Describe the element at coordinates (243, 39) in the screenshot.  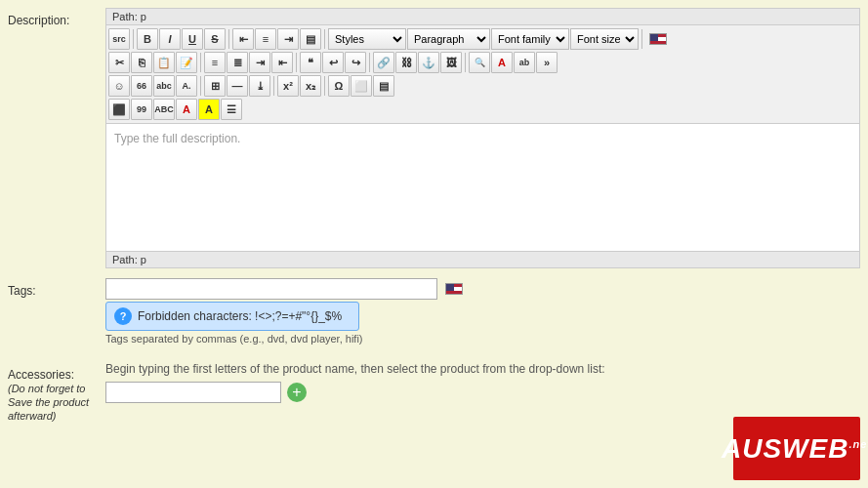
I see `align-left-button: ⇤` at that location.